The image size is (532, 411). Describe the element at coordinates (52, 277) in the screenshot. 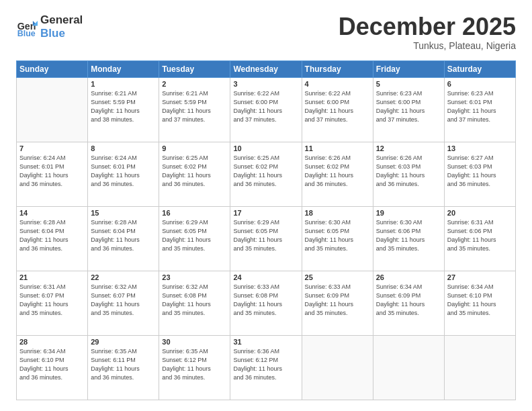

I see `day-number: 21` at that location.